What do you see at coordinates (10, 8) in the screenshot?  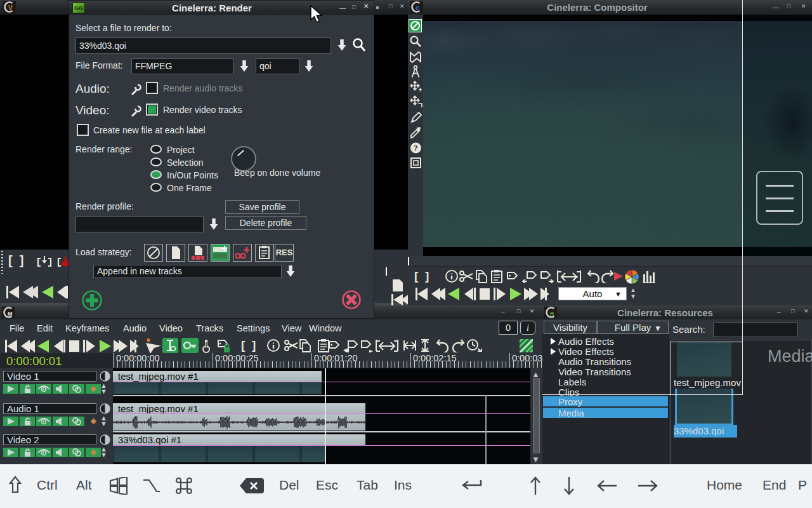 I see `svg-text: V` at bounding box center [10, 8].